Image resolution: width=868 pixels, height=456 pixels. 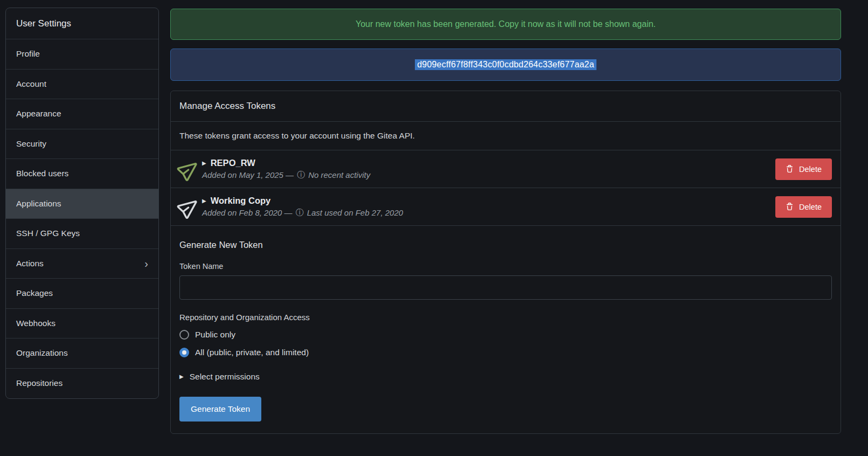 I want to click on token-name-input, so click(x=505, y=288).